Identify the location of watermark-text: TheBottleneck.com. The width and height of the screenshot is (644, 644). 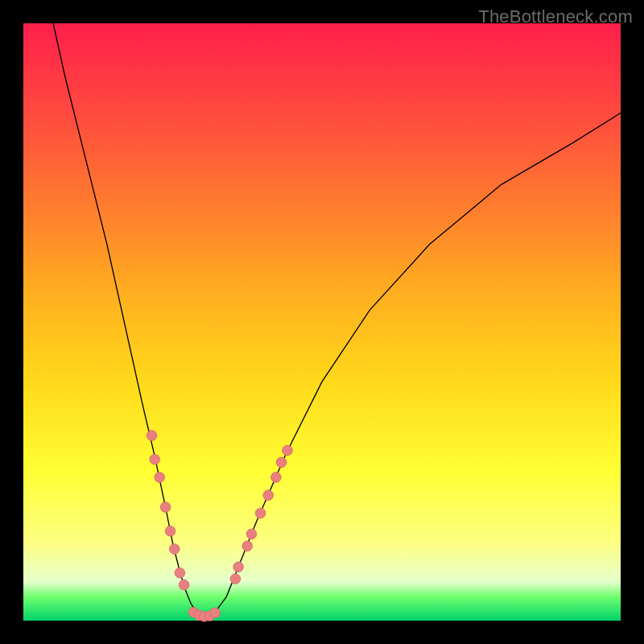
(555, 17).